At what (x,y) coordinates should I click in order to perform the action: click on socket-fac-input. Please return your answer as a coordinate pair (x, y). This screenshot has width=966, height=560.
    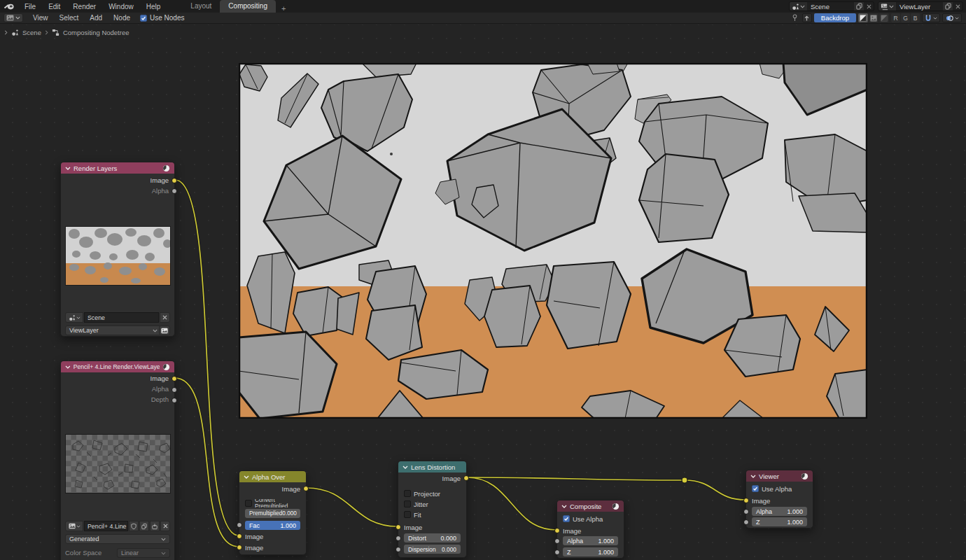
    Looking at the image, I should click on (239, 525).